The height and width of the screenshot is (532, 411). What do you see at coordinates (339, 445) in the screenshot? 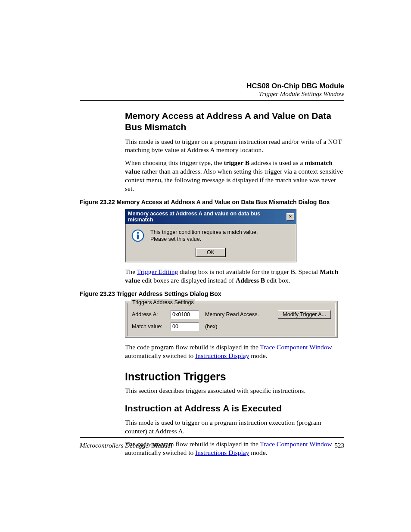
I see `footer-page-number: 523` at bounding box center [339, 445].